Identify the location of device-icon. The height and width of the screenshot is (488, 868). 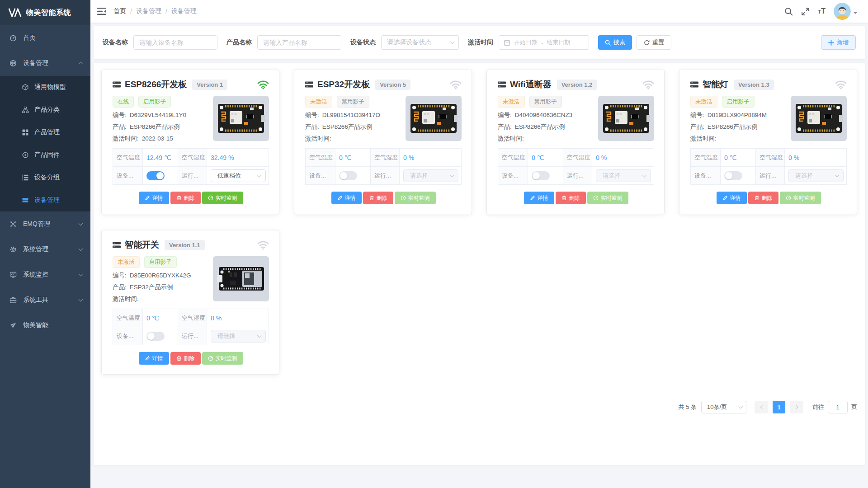
(694, 84).